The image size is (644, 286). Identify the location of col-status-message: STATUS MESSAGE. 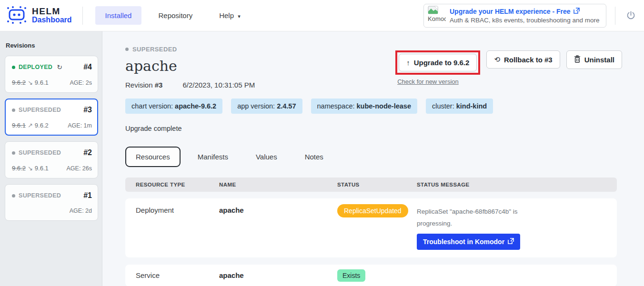
(517, 185).